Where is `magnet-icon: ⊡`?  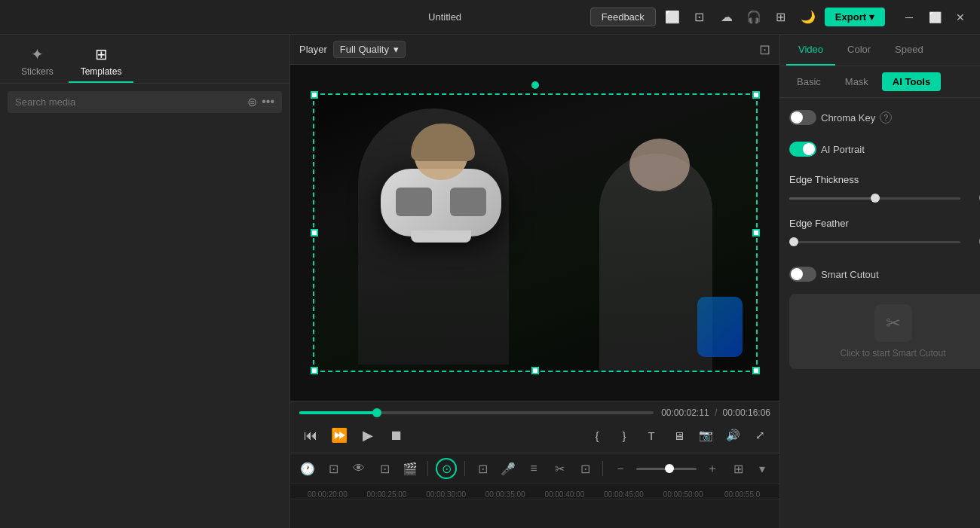
magnet-icon: ⊡ is located at coordinates (384, 468).